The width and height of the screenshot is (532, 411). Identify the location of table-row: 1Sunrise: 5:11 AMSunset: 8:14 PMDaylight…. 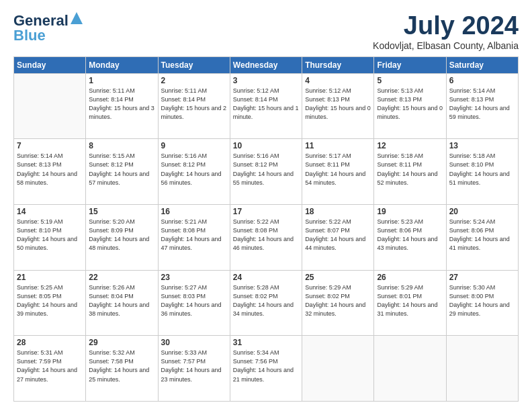
(122, 106).